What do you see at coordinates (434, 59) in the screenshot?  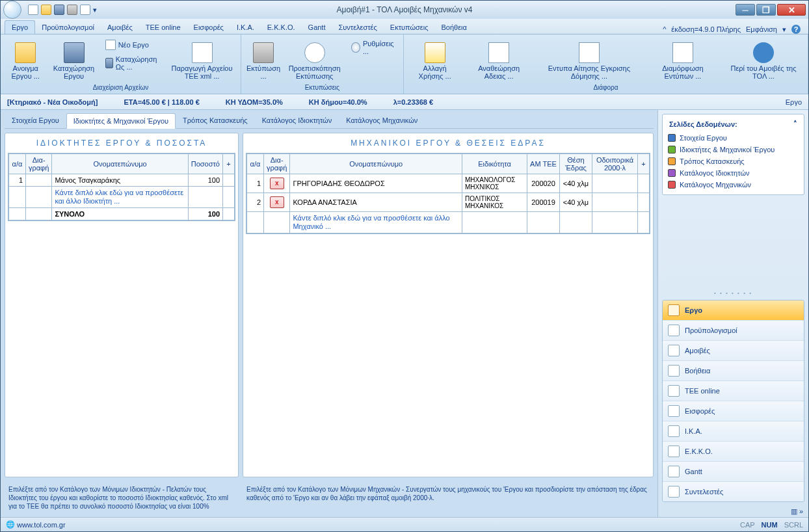 I see `change-use-button: Αλλαγή Χρήσης ...` at bounding box center [434, 59].